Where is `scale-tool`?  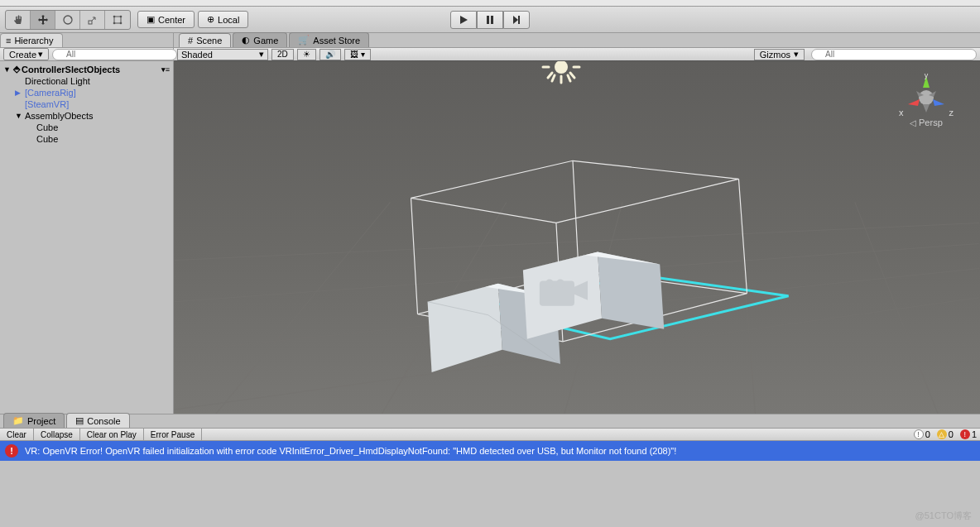
scale-tool is located at coordinates (93, 20).